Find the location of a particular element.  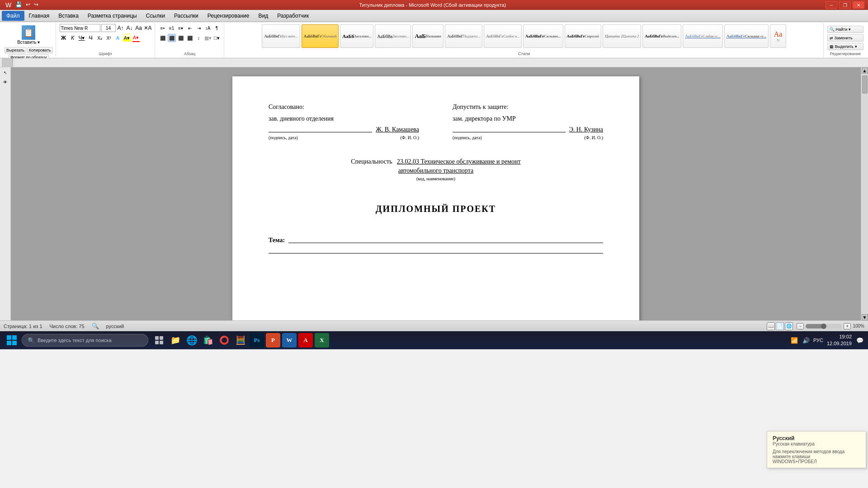

style-quote2: Цитата 2 Цитата 2 is located at coordinates (622, 36).